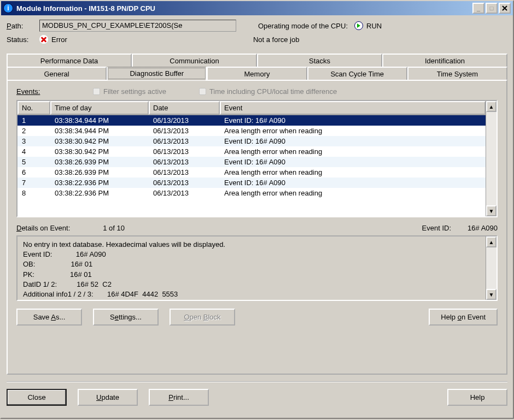 The height and width of the screenshot is (420, 514). What do you see at coordinates (303, 26) in the screenshot?
I see `op-mode-label: Operating mode of the CPU:` at bounding box center [303, 26].